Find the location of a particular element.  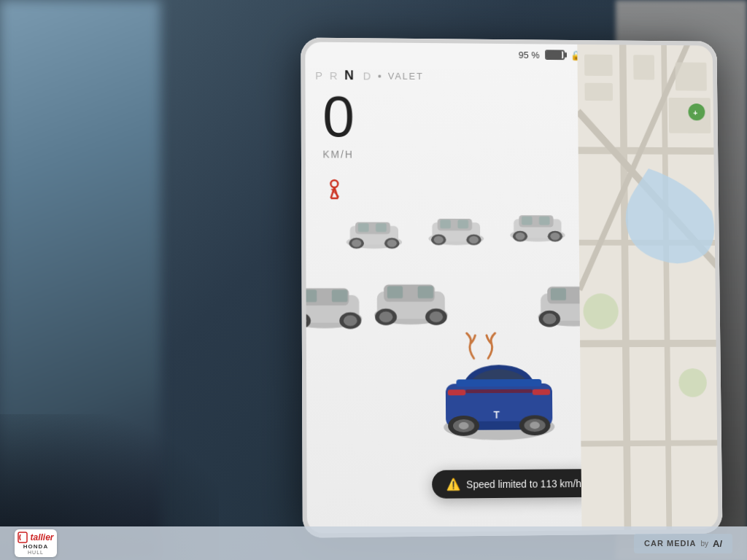

honda-label: HONDA is located at coordinates (36, 547).